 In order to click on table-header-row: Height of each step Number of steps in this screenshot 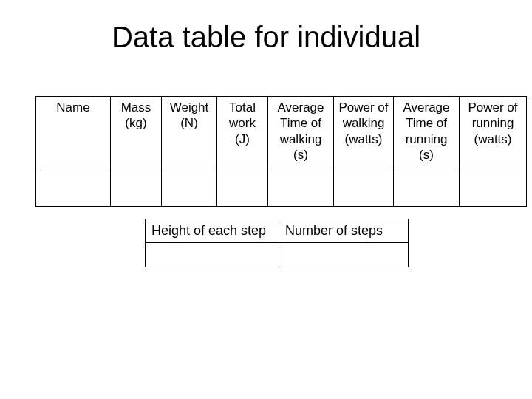, I will do `click(277, 231)`.